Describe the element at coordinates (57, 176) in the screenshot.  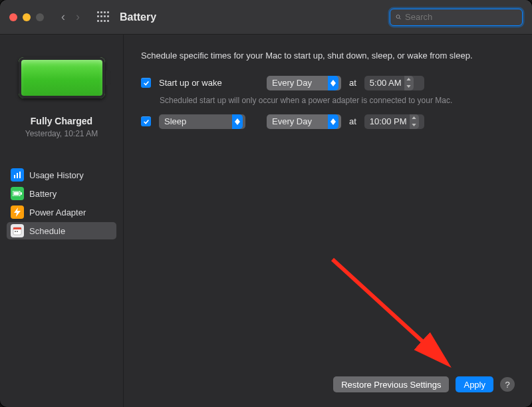
I see `sidebar-item-label: Usage History` at that location.